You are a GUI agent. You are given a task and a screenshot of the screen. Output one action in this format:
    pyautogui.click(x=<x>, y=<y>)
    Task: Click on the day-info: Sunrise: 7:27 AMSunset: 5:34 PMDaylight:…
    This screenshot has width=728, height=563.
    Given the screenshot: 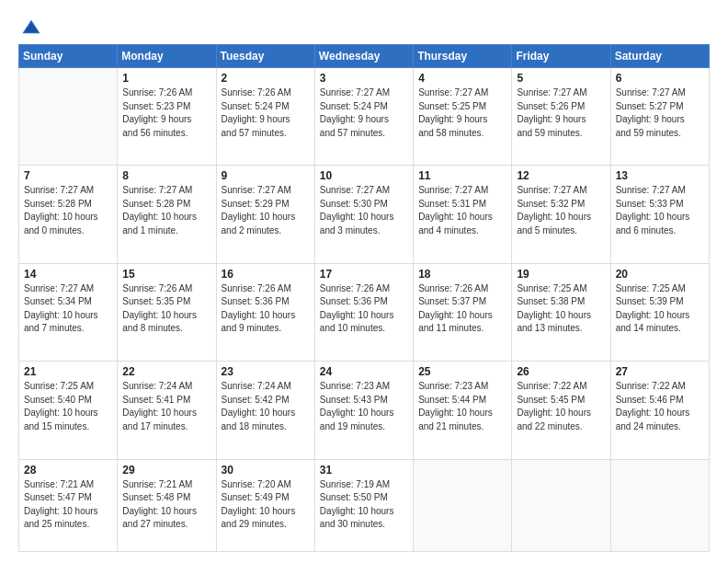 What is the action you would take?
    pyautogui.click(x=68, y=309)
    